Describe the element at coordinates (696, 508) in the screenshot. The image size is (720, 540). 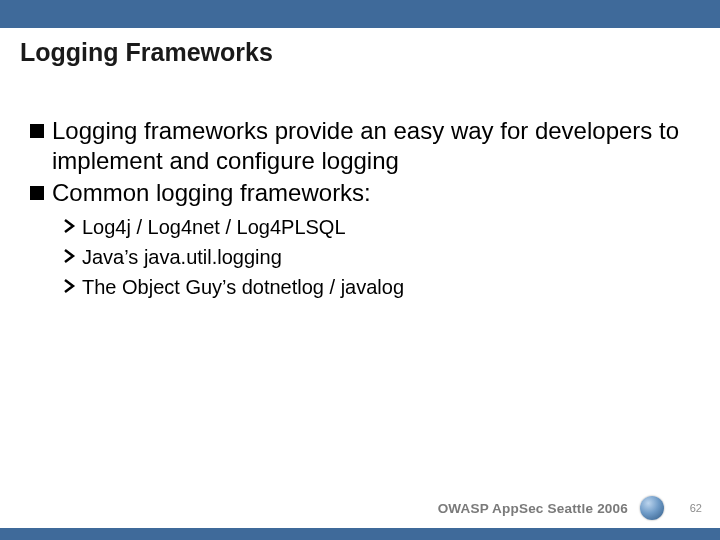
I see `page-number: 62` at that location.